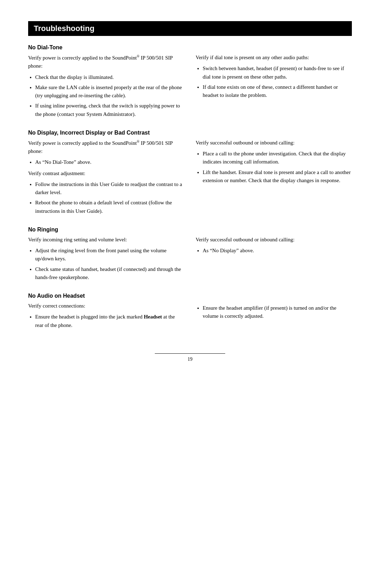 This screenshot has height=588, width=380. I want to click on no-ringing-right-intro: Verify successful outbound or inbound ca…, so click(274, 240).